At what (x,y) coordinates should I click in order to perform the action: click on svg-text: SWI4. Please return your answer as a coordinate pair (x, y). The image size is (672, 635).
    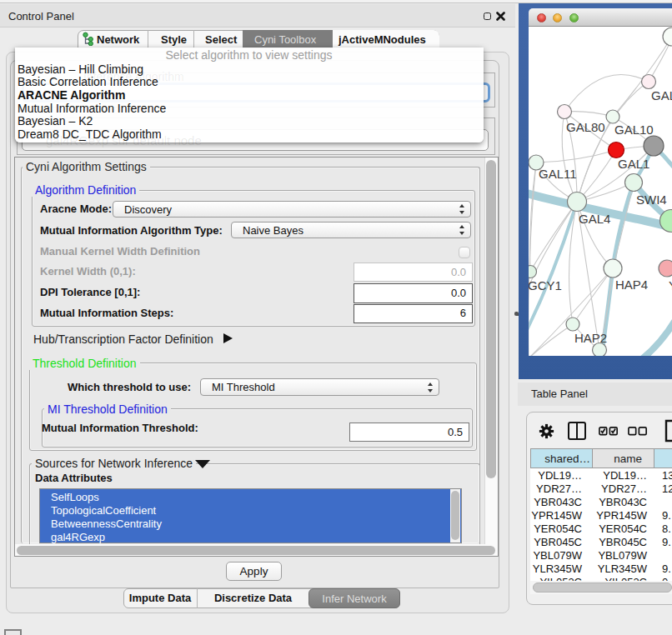
    Looking at the image, I should click on (652, 200).